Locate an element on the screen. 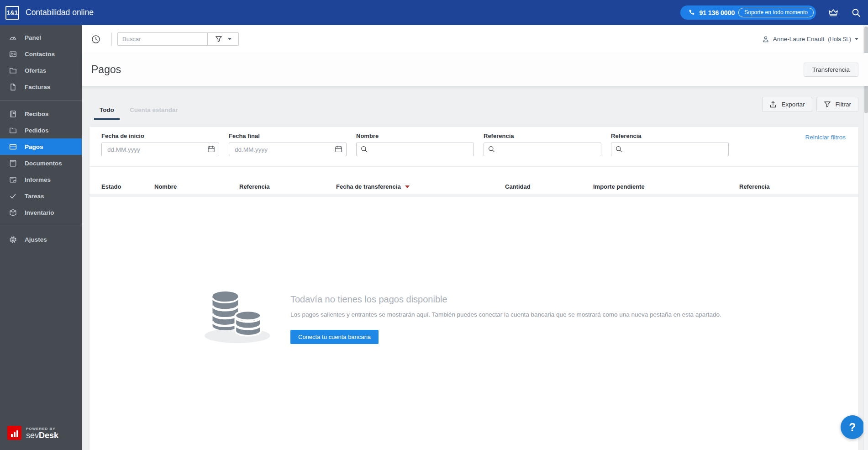  sidebar-item-label: Ofertas is located at coordinates (36, 70).